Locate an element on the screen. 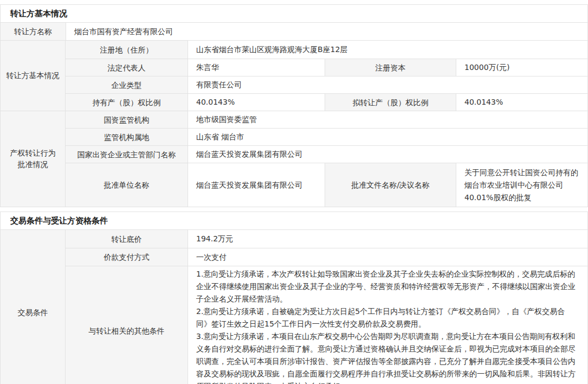  value-payment-method: 一次支付 is located at coordinates (387, 257).